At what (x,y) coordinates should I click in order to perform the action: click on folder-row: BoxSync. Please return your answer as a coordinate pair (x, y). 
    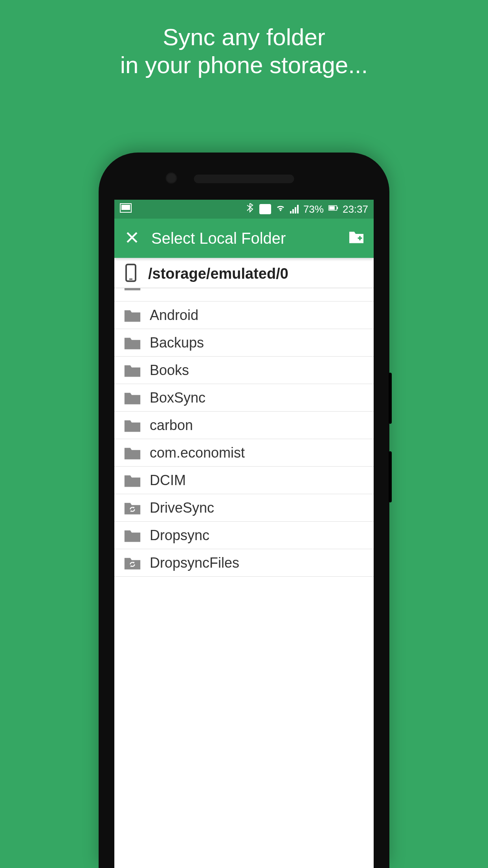
    Looking at the image, I should click on (244, 398).